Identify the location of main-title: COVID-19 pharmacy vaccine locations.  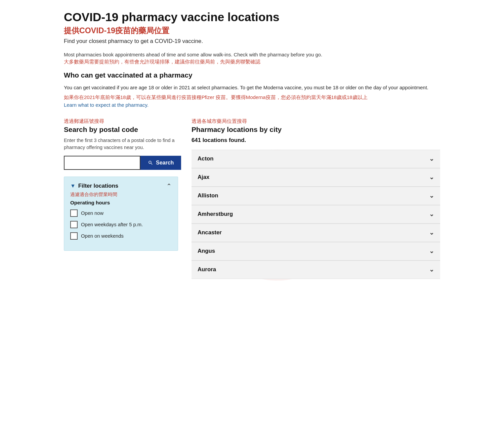
(252, 17).